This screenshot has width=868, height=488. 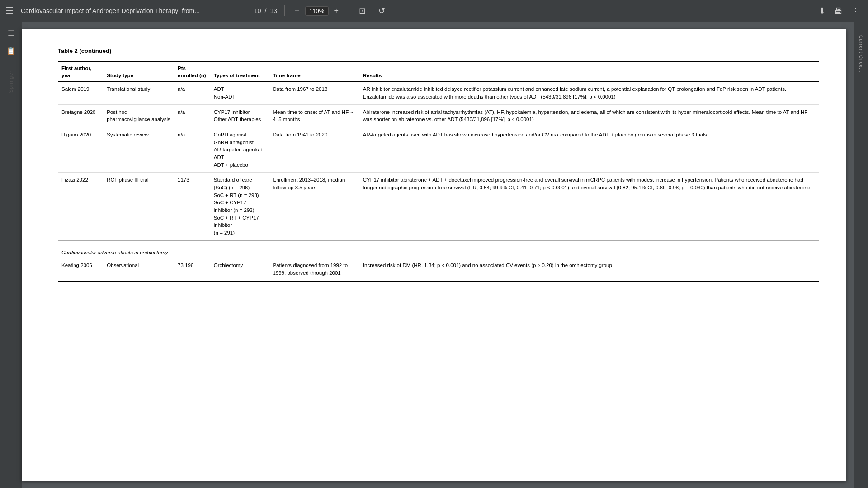 What do you see at coordinates (80, 72) in the screenshot?
I see `col-author: First author, year` at bounding box center [80, 72].